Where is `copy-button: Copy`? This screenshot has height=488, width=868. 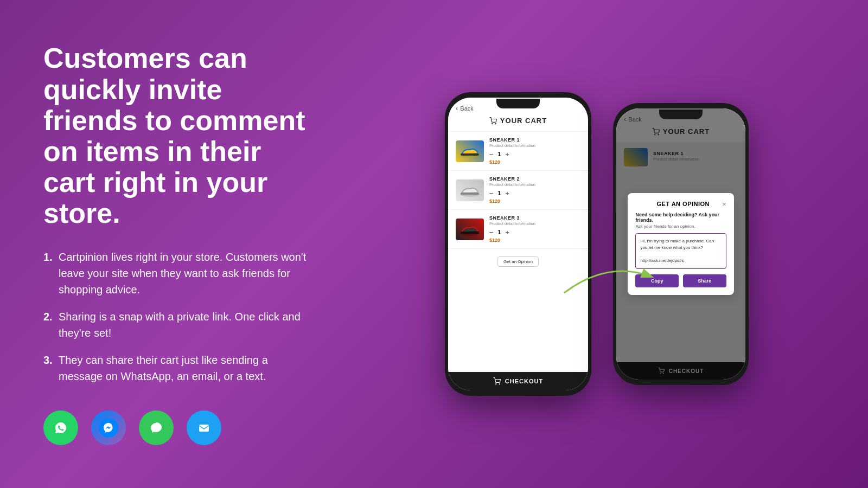
copy-button: Copy is located at coordinates (657, 281).